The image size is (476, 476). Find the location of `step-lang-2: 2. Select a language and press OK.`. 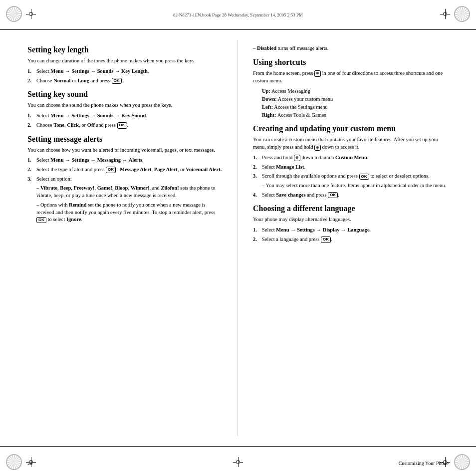

step-lang-2: 2. Select a language and press OK. is located at coordinates (351, 239).